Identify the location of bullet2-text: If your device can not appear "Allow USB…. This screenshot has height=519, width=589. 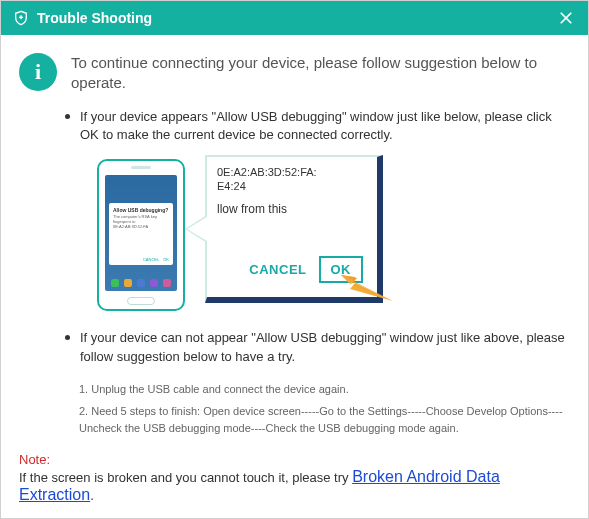
(325, 348).